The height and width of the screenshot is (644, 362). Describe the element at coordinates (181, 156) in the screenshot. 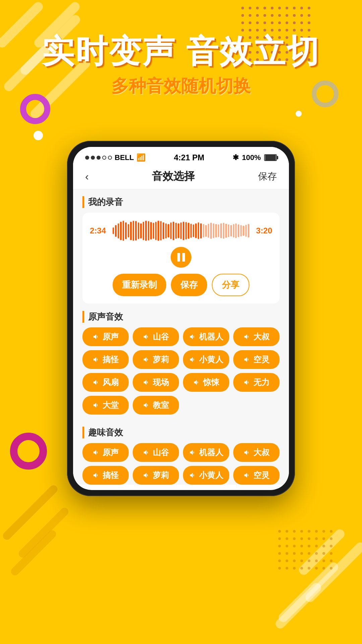

I see `status-bar: BELL 📶 4:21 PM ✱ 100%` at that location.